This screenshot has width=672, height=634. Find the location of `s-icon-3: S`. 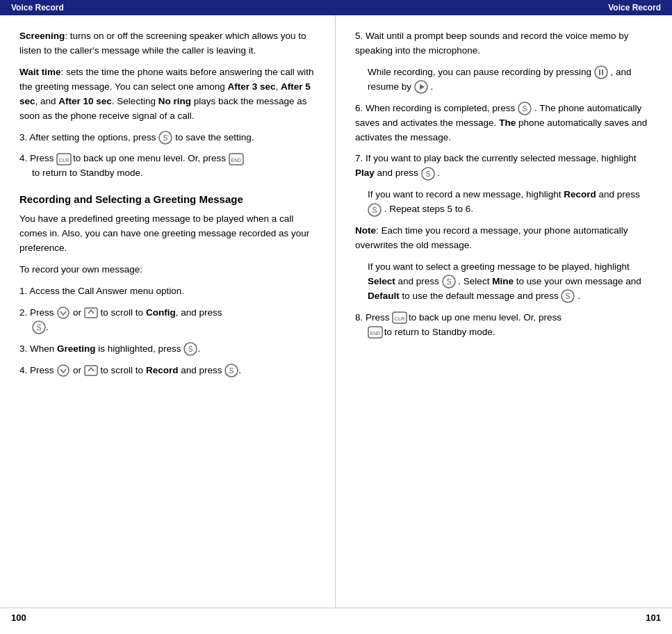

s-icon-3: S is located at coordinates (190, 349).